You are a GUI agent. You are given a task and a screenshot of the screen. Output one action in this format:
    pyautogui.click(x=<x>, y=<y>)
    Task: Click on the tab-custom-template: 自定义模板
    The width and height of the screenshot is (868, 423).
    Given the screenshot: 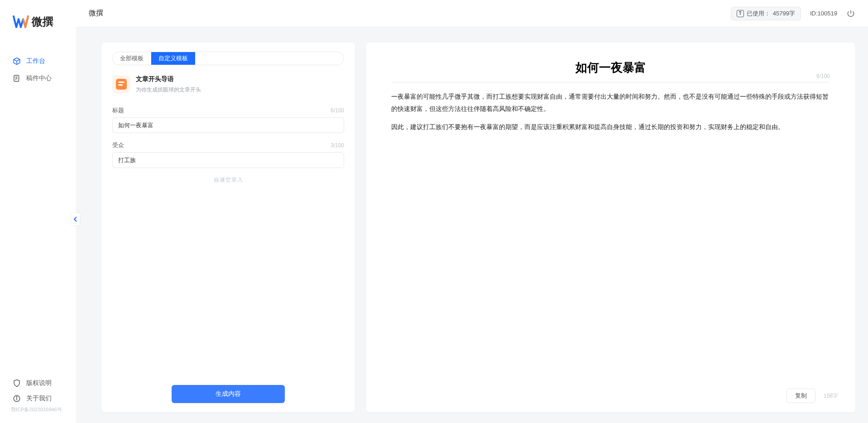 What is the action you would take?
    pyautogui.click(x=173, y=58)
    